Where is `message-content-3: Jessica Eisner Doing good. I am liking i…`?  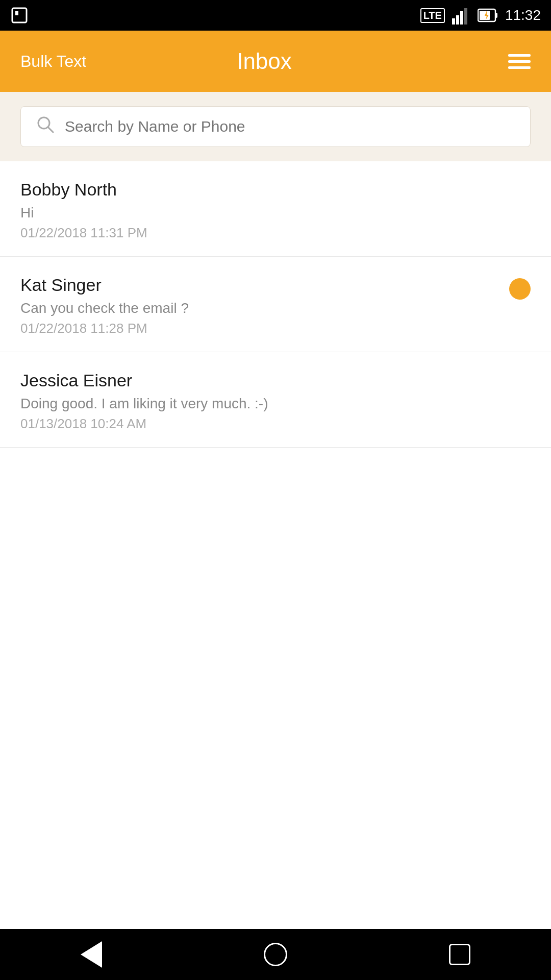
message-content-3: Jessica Eisner Doing good. I am liking i… is located at coordinates (276, 401).